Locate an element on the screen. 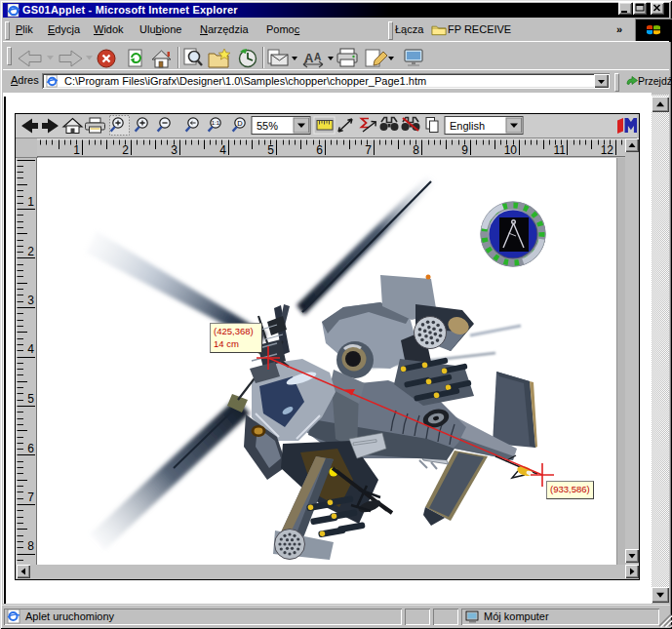 This screenshot has width=672, height=629. svg-text: A is located at coordinates (318, 57).